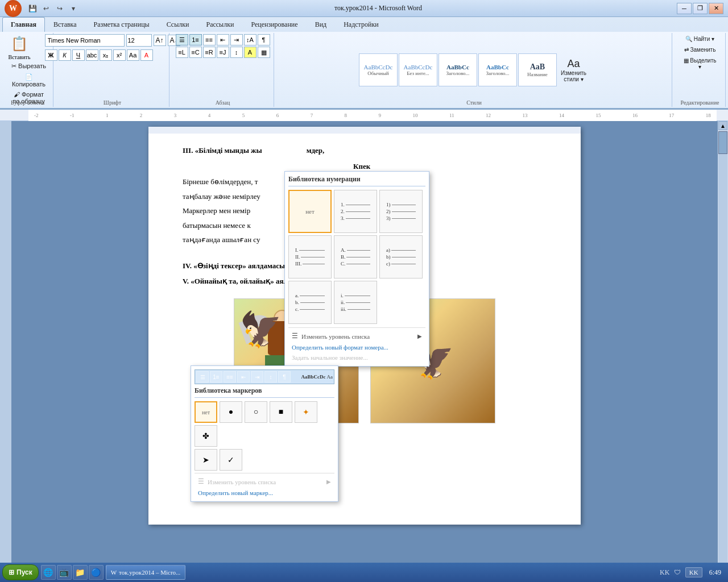  Describe the element at coordinates (206, 460) in the screenshot. I see `marker-arrow-cell: ➤` at that location.